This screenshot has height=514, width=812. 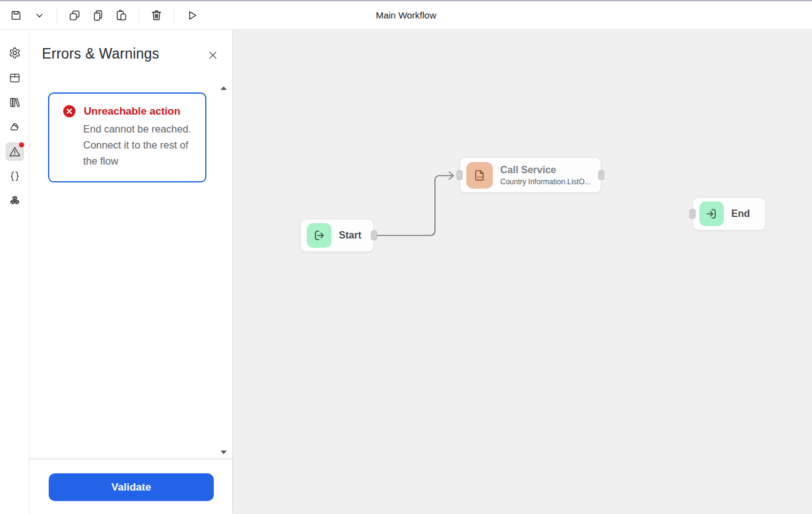 What do you see at coordinates (121, 15) in the screenshot?
I see `paste-button` at bounding box center [121, 15].